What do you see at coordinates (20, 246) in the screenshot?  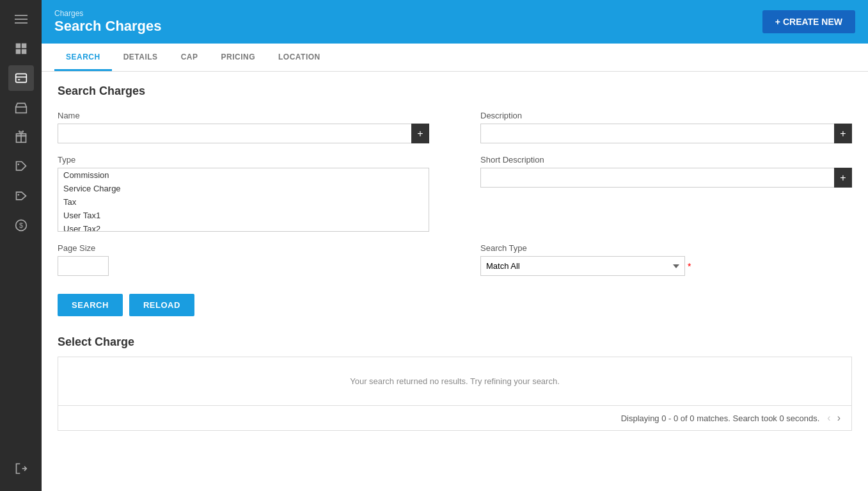 I see `sidebar: $` at bounding box center [20, 246].